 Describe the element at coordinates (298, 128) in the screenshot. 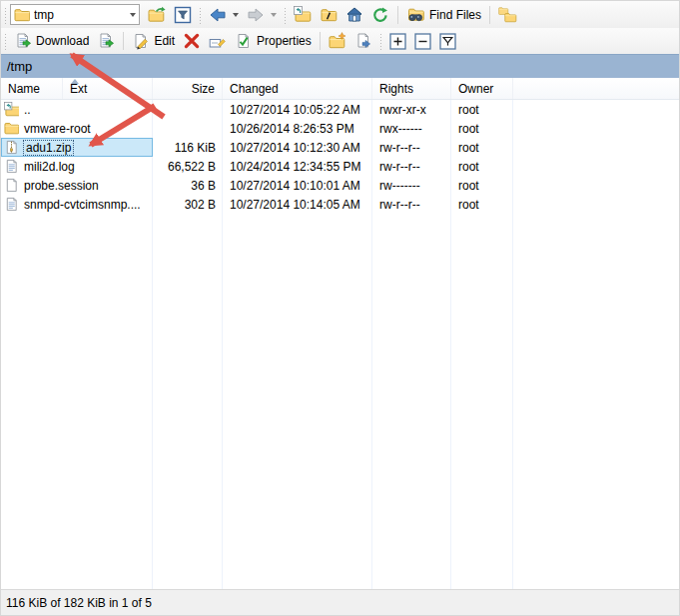

I see `file-changed: 10/26/2014 8:26:53 PM` at that location.